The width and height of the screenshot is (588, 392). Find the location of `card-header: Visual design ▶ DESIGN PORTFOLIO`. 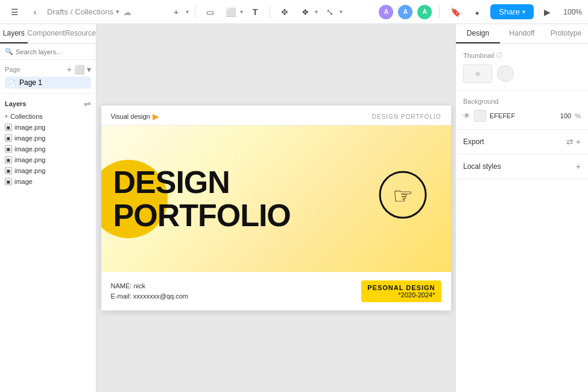

card-header: Visual design ▶ DESIGN PORTFOLIO is located at coordinates (276, 116).